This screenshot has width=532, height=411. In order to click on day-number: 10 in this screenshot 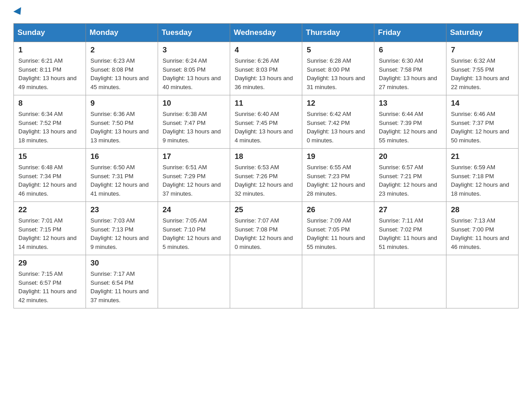, I will do `click(194, 103)`.